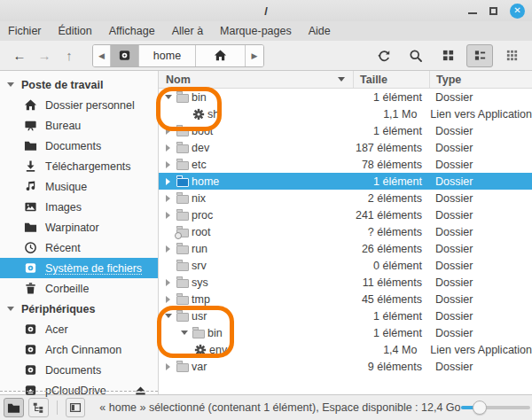 The height and width of the screenshot is (420, 532). Describe the element at coordinates (30, 126) in the screenshot. I see `desktop-icon` at that location.